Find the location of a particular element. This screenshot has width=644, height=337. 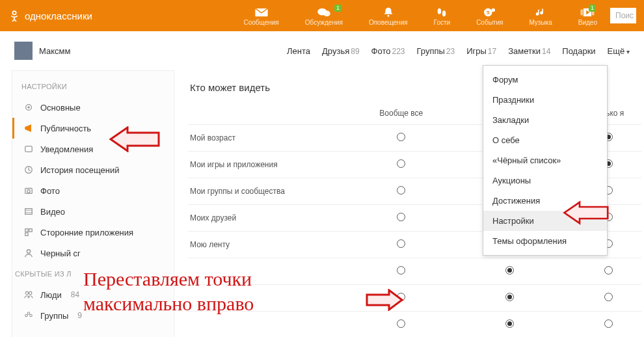

bell-small-icon is located at coordinates (29, 149).